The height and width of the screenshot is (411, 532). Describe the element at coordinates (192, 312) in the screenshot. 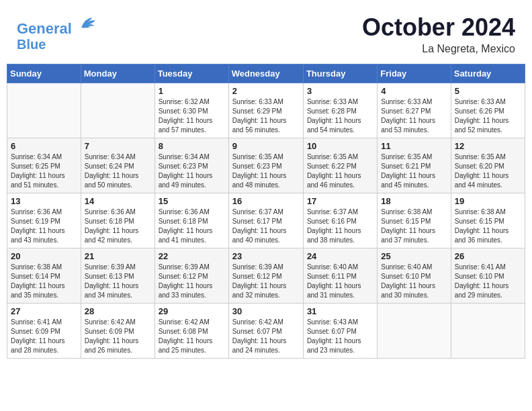

I see `day-number: 29` at that location.